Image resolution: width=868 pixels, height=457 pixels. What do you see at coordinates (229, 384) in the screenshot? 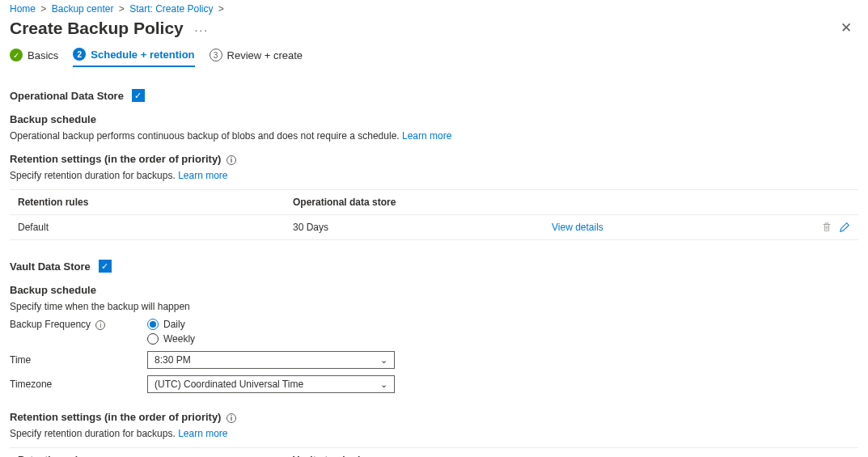
I see `timezone-value: (UTC) Coordinated Universal Time` at bounding box center [229, 384].